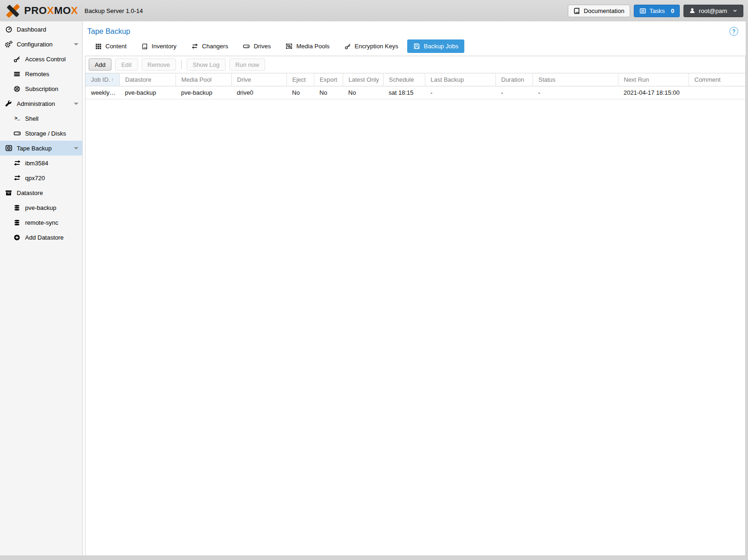 Image resolution: width=748 pixels, height=560 pixels. I want to click on app-title: Backup Server 1.0-14, so click(114, 11).